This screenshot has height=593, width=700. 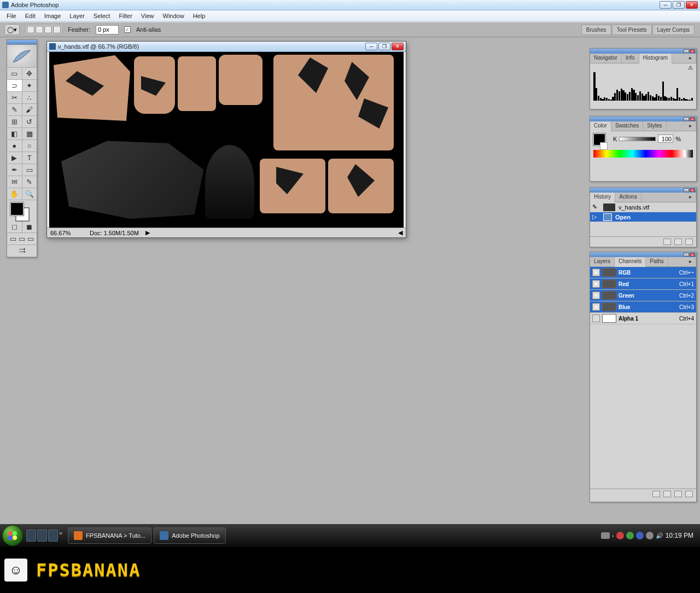 I want to click on delete-channel-icon, so click(x=689, y=494).